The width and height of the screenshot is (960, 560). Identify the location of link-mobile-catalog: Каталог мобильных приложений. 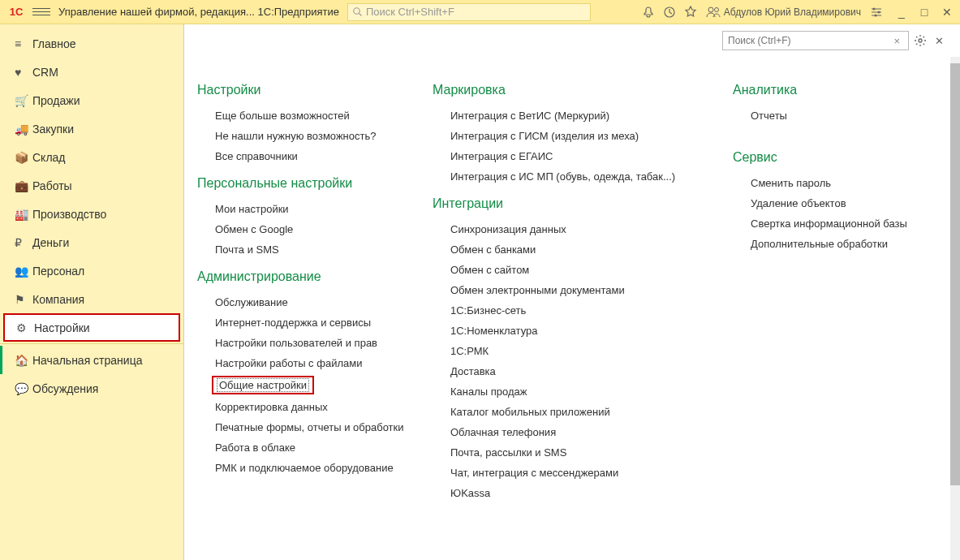
(560, 412).